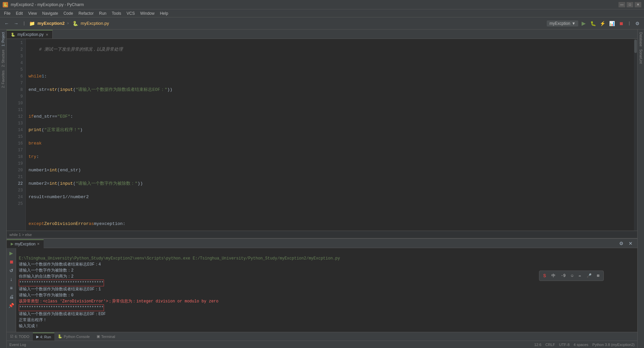  Describe the element at coordinates (44, 337) in the screenshot. I see `bottom-tab-run: ▶ 4: Run` at that location.